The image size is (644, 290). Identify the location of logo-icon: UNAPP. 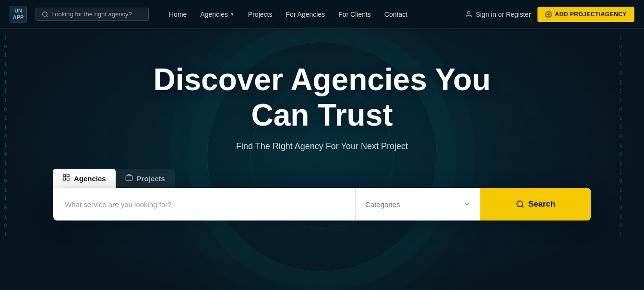
(18, 14).